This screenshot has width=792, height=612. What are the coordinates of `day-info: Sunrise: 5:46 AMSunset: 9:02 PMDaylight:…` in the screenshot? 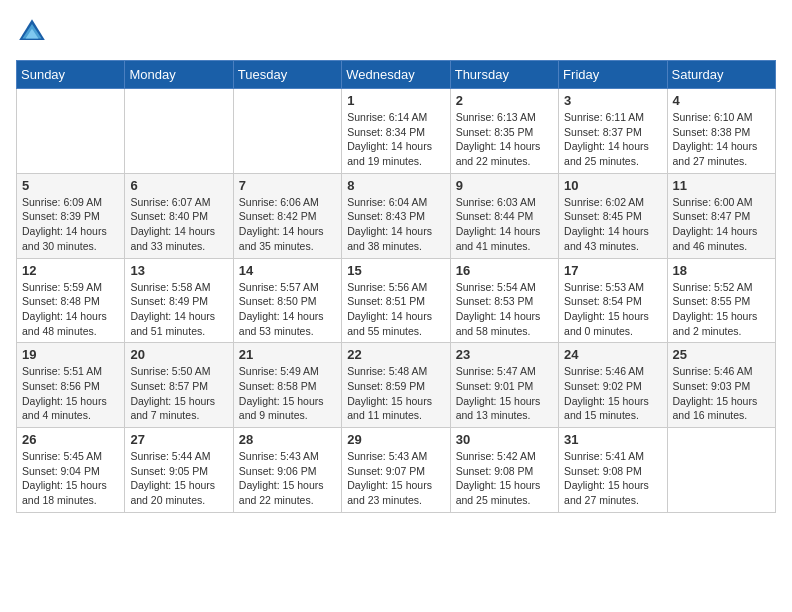 It's located at (612, 394).